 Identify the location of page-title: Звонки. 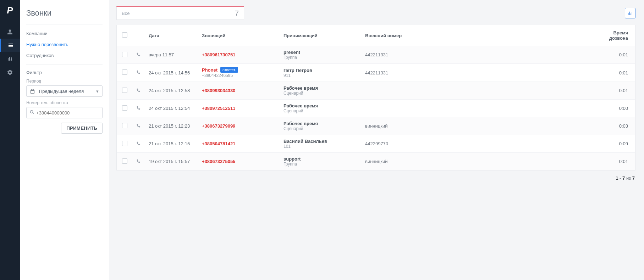
(65, 13).